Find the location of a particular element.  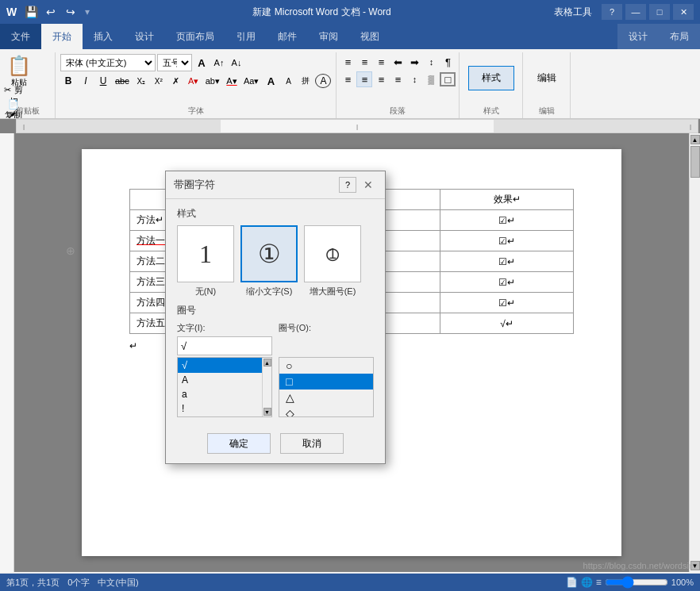

text-list-item-1: A is located at coordinates (220, 380).